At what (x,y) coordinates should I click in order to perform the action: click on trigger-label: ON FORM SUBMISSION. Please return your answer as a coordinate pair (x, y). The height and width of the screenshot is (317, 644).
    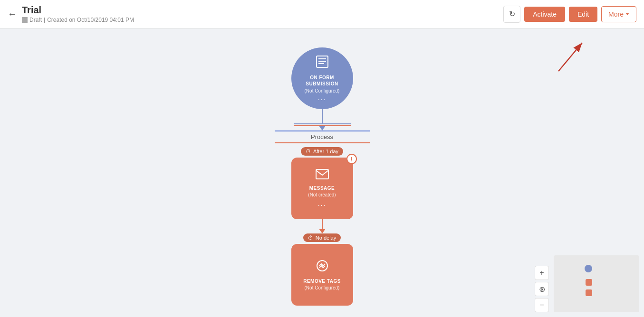
    Looking at the image, I should click on (322, 81).